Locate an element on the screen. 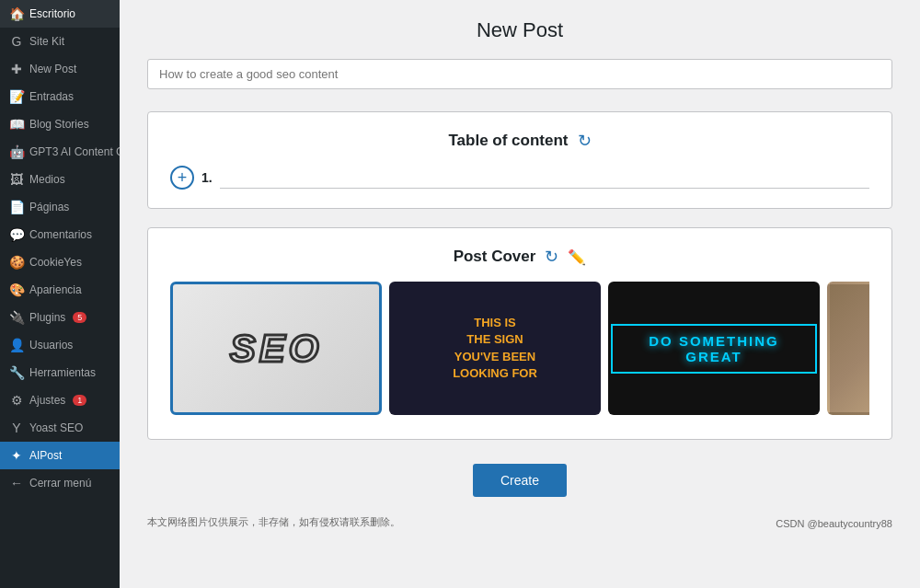 The image size is (920, 588). sidebar-label-new-post: New Post is located at coordinates (53, 69).